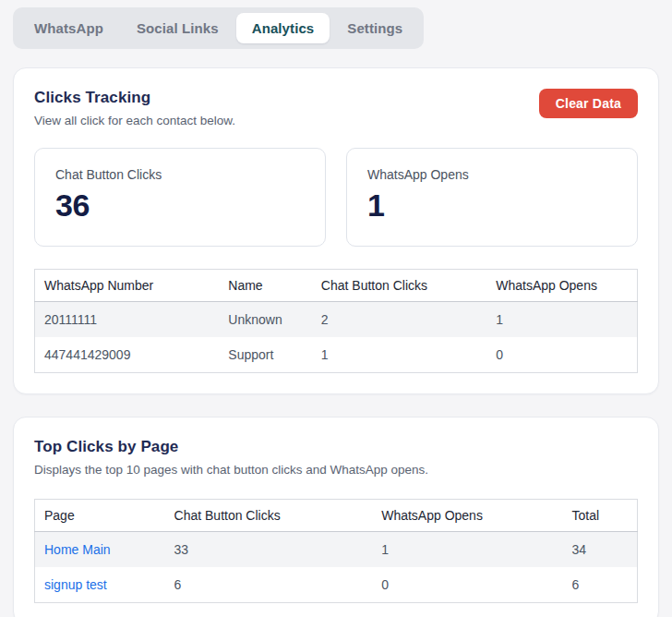  What do you see at coordinates (100, 586) in the screenshot?
I see `cell-page: signup test` at bounding box center [100, 586].